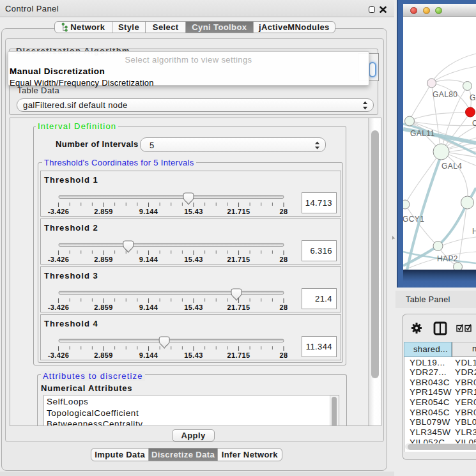 This screenshot has height=476, width=476. I want to click on svg-text: GAL4, so click(452, 166).